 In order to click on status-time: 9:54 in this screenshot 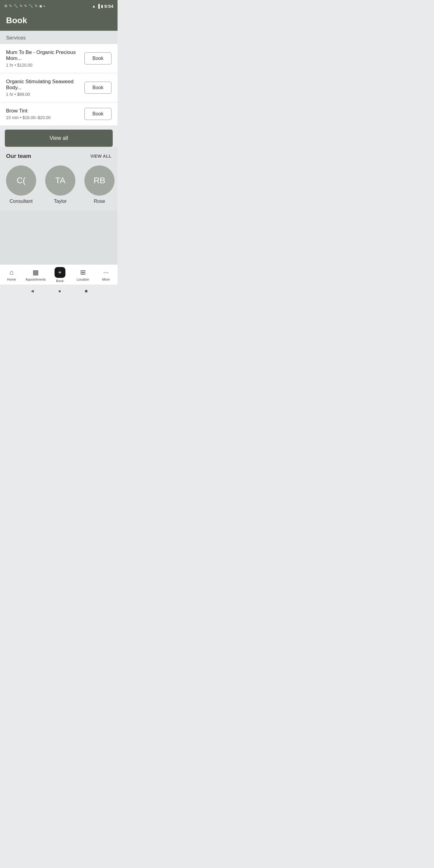, I will do `click(108, 6)`.